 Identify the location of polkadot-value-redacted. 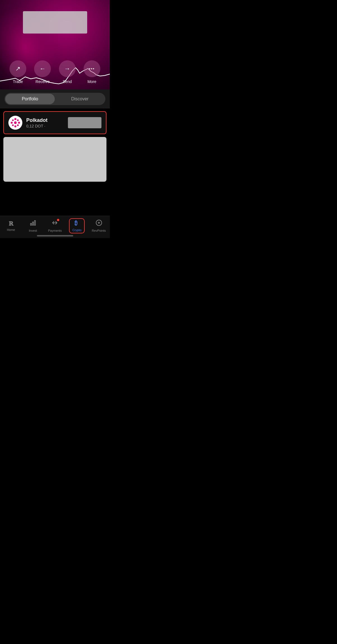
(85, 123).